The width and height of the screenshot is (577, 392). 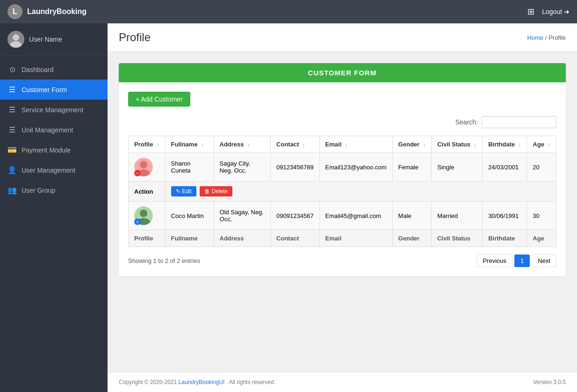 What do you see at coordinates (242, 145) in the screenshot?
I see `col-address: Address ↕` at bounding box center [242, 145].